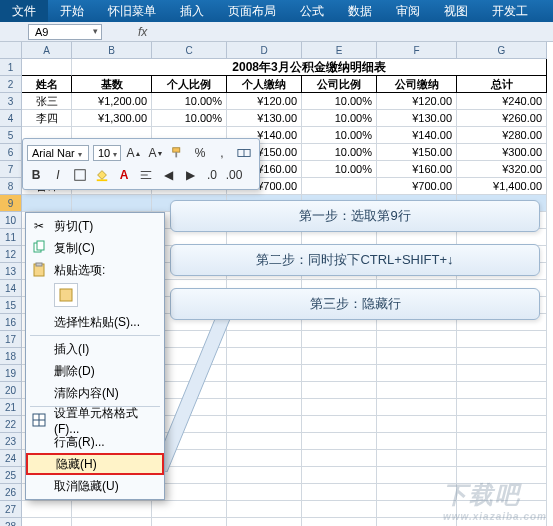 This screenshot has height=526, width=553. I want to click on col-header-b: B, so click(112, 50).